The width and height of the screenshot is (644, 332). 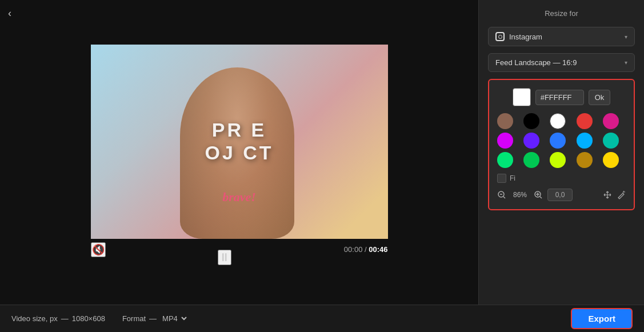 What do you see at coordinates (585, 160) in the screenshot?
I see `swatch-dark-gold` at bounding box center [585, 160].